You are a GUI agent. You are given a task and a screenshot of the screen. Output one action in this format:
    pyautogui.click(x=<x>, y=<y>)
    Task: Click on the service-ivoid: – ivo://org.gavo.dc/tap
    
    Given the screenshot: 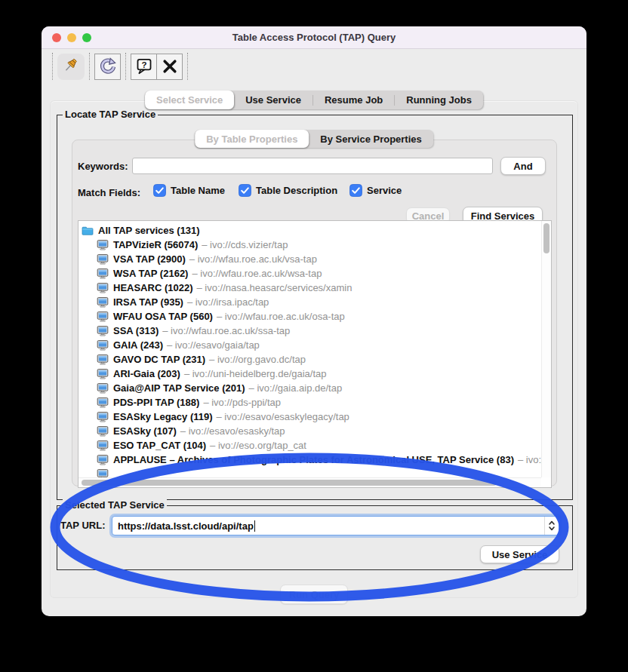 What is the action you would take?
    pyautogui.click(x=257, y=359)
    